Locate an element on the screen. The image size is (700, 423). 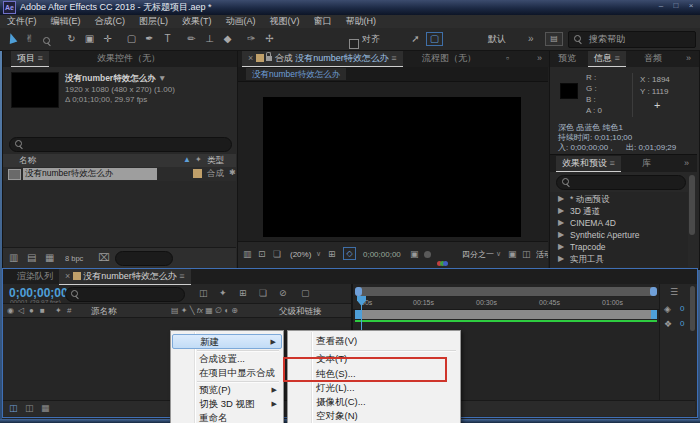
resolution-caret-icon: ∨ is located at coordinates (498, 254).